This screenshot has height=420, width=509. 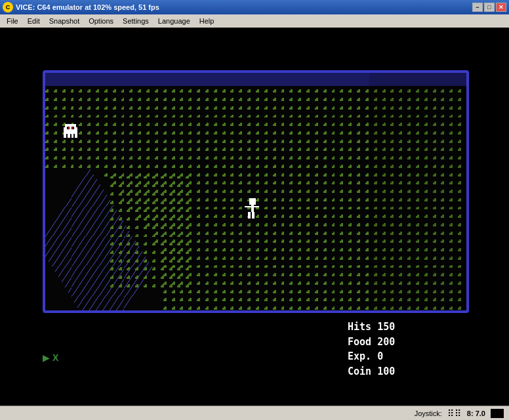 What do you see at coordinates (489, 7) in the screenshot?
I see `maximize-button: □` at bounding box center [489, 7].